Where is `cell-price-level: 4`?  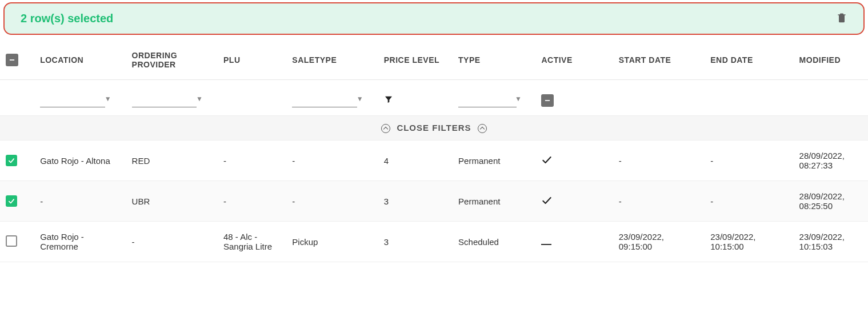 cell-price-level: 4 is located at coordinates (415, 161).